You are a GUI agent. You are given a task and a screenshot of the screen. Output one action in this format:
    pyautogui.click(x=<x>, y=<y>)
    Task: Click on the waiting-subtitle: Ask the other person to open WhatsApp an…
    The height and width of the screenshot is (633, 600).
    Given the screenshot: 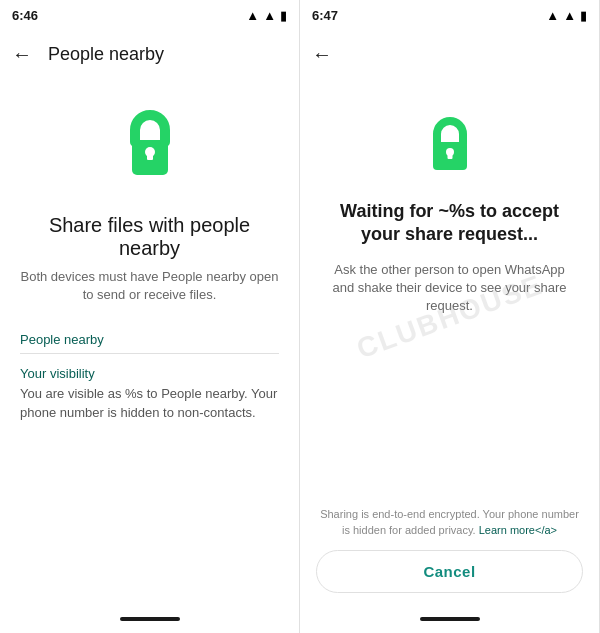 What is the action you would take?
    pyautogui.click(x=450, y=288)
    